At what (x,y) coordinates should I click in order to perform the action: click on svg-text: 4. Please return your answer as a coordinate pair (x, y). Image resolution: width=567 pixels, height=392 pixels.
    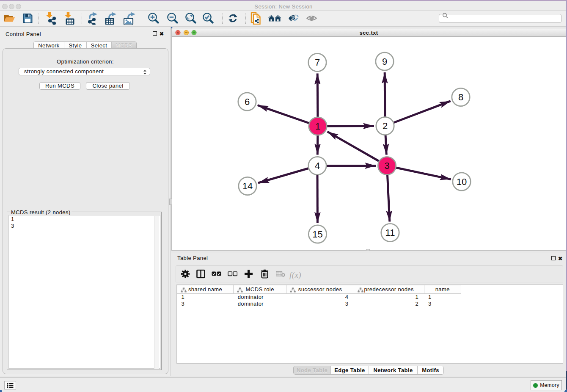
    Looking at the image, I should click on (317, 166).